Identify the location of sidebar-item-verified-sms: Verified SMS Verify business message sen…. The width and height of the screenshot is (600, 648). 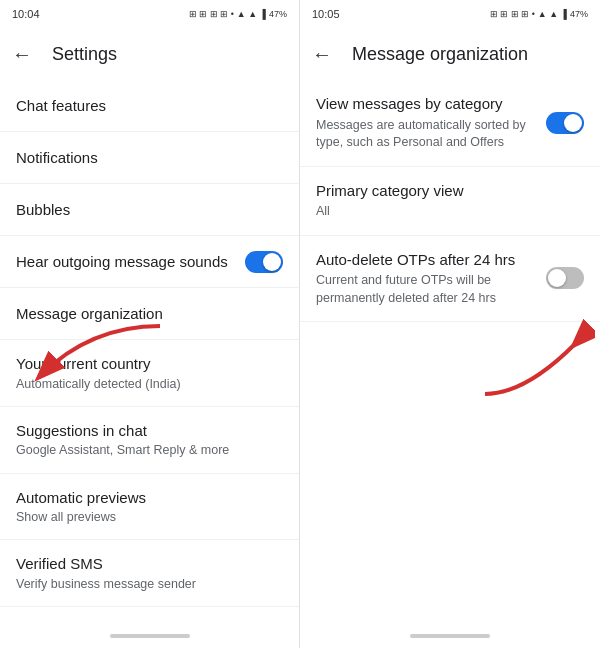
(150, 574).